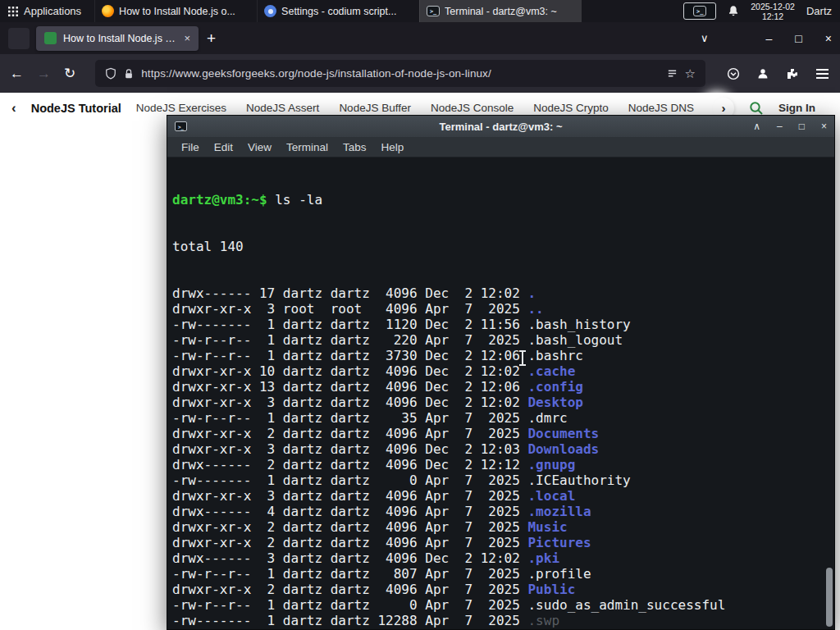 The image size is (840, 630). Describe the element at coordinates (773, 16) in the screenshot. I see `clock-time: 12:12` at that location.